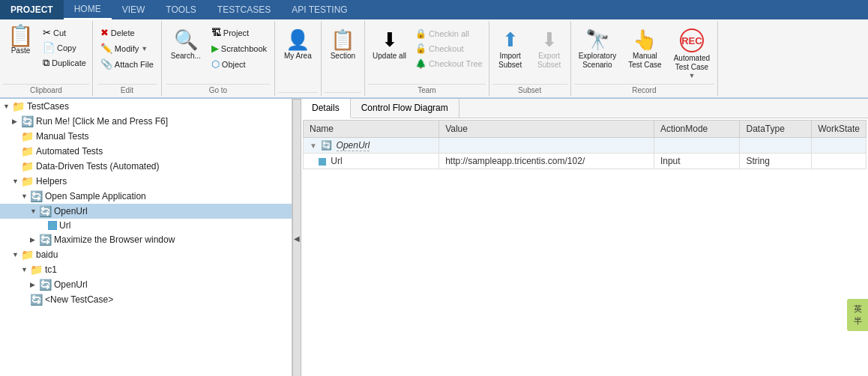 This screenshot has height=376, width=868. I want to click on table-row-openurl: ▼ 🔄 OpenUrl, so click(585, 145).